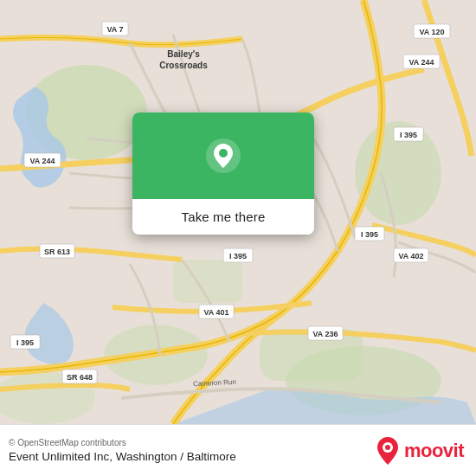  What do you see at coordinates (238, 450) in the screenshot?
I see `bottom-bar: © OpenStreetMap contributors Event Unlim…` at bounding box center [238, 450].